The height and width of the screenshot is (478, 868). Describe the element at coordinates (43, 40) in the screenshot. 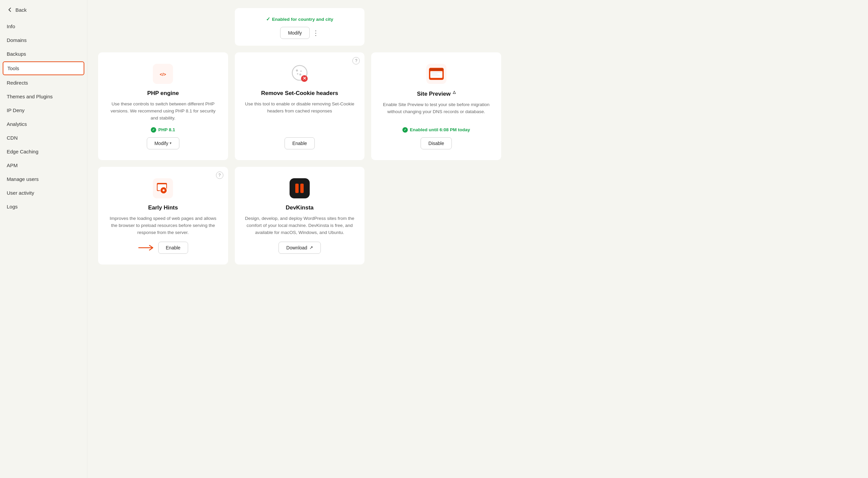

I see `sidebar-item-domains: Domains` at that location.